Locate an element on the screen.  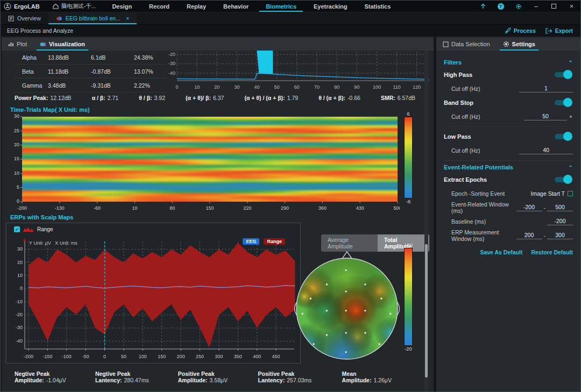
erp-section-title: Event-Related Potentials is located at coordinates (479, 167).